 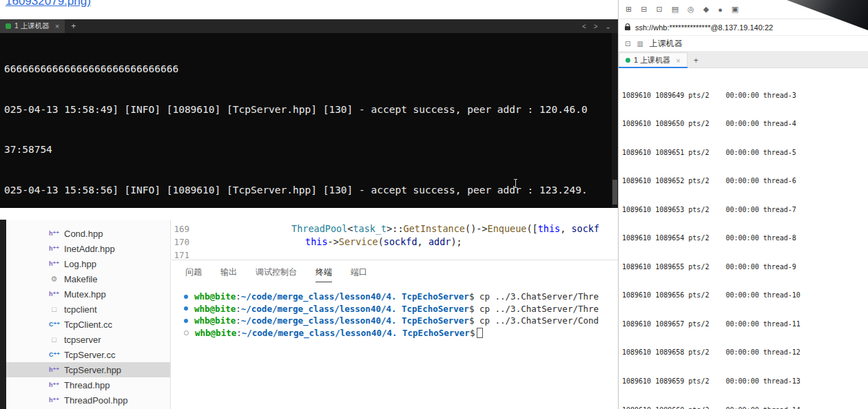 What do you see at coordinates (309, 150) in the screenshot?
I see `log-line: 37:58754` at bounding box center [309, 150].